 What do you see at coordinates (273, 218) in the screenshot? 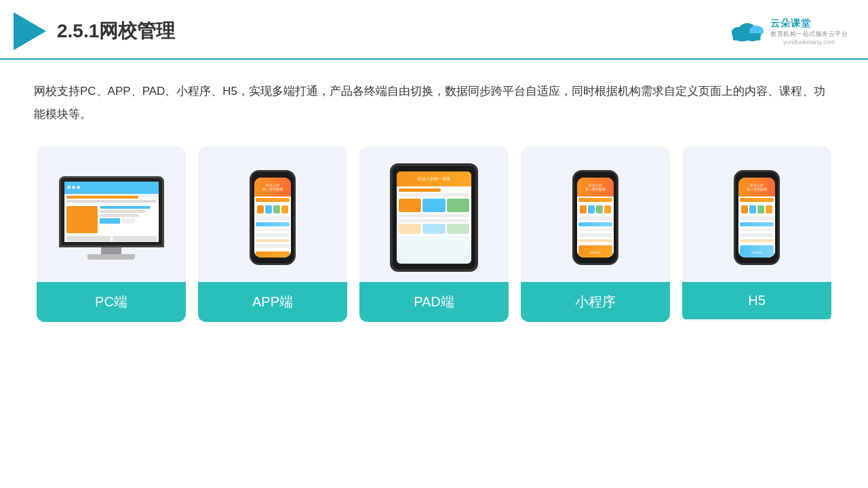
I see `app-phone-mockup: 职达人的第一堂判题课` at bounding box center [273, 218].